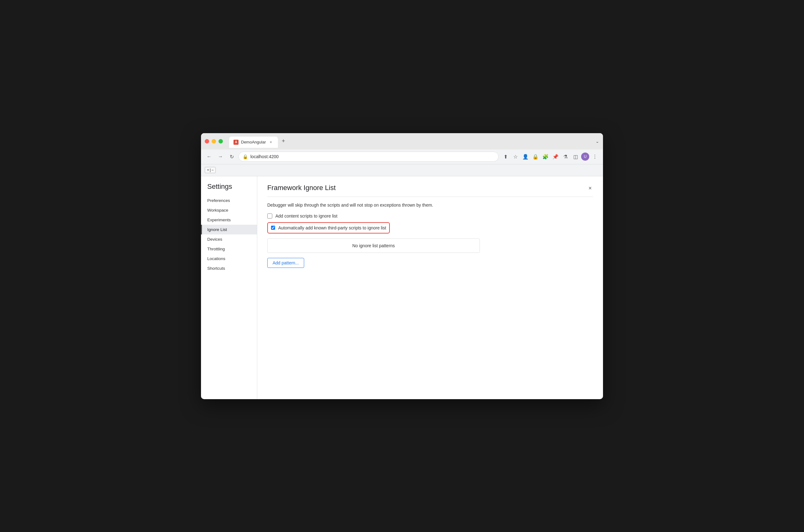 This screenshot has height=532, width=804. What do you see at coordinates (245, 157) in the screenshot?
I see `lock-icon: 🔒` at bounding box center [245, 157].